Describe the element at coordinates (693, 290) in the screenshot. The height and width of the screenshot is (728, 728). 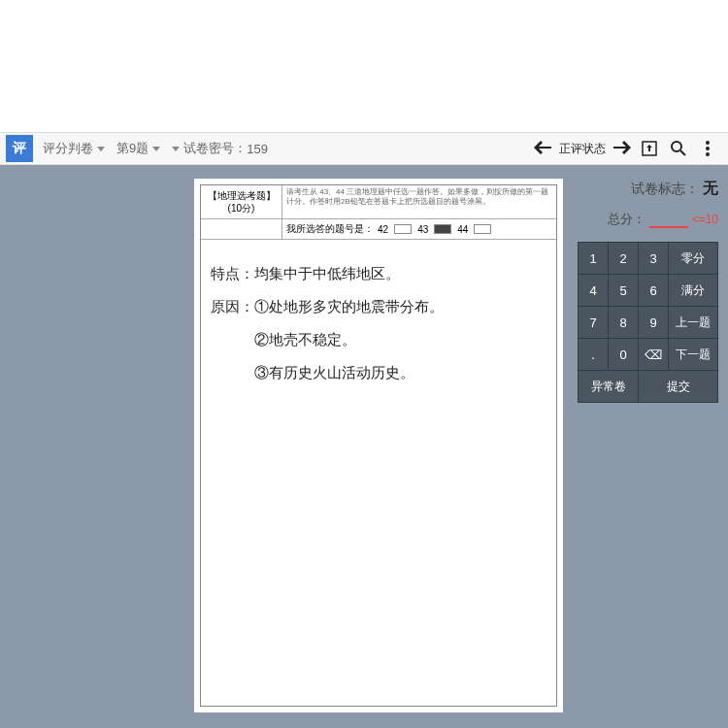
I see `key-full-score: 满分` at that location.